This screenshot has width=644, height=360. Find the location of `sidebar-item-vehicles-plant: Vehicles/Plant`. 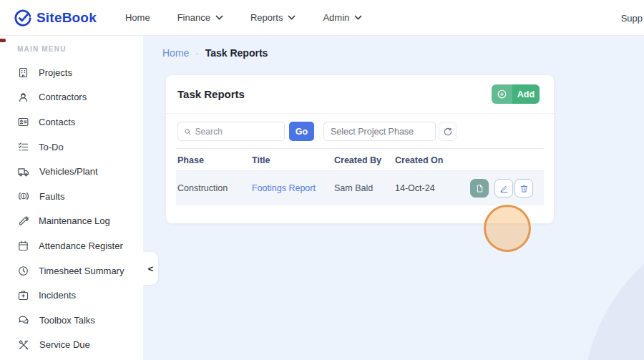

sidebar-item-vehicles-plant: Vehicles/Plant is located at coordinates (72, 172).